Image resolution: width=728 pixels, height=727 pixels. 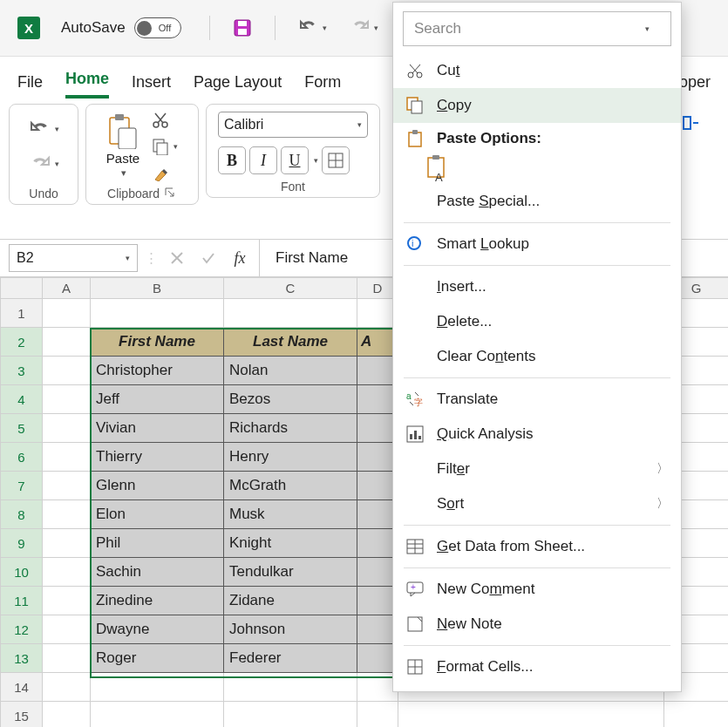 What do you see at coordinates (291, 289) in the screenshot?
I see `col-header-c: C` at bounding box center [291, 289].